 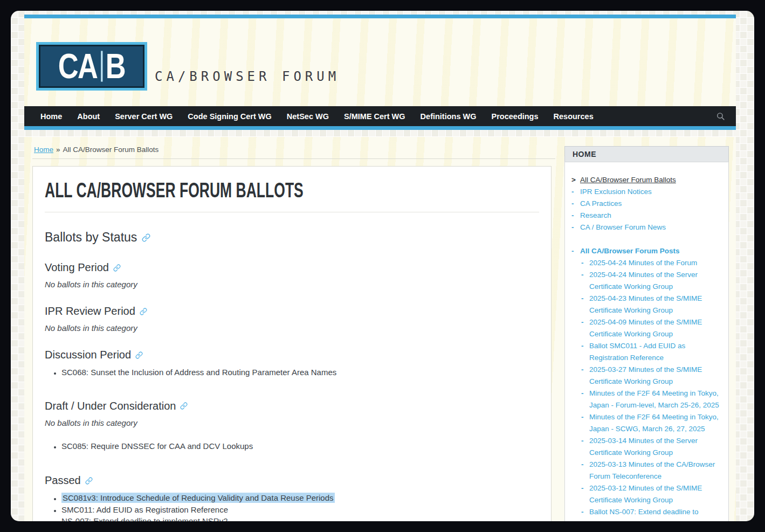 I want to click on breadcrumb-current: All CA/Browser Forum Ballots, so click(x=111, y=150).